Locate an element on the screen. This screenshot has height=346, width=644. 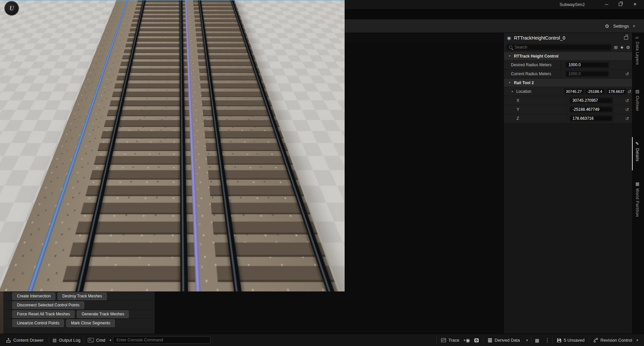
location-label: Location is located at coordinates (524, 91).